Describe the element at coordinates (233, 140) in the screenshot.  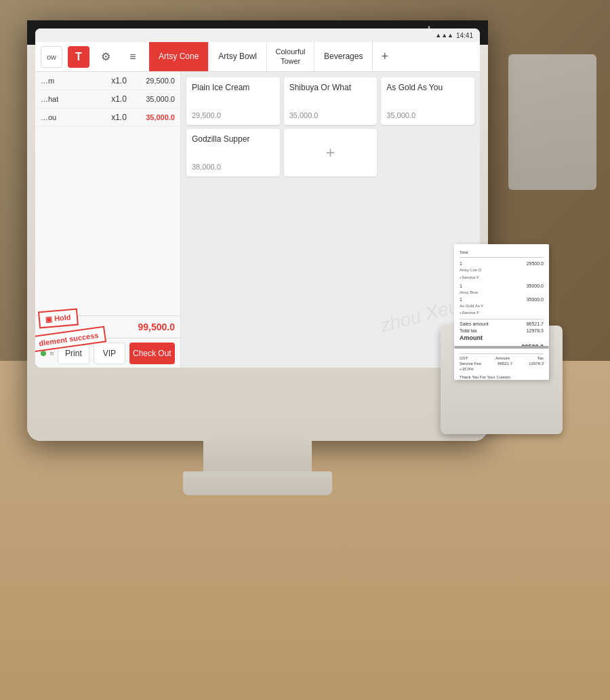
I see `product-name: Godzilla Supper` at that location.